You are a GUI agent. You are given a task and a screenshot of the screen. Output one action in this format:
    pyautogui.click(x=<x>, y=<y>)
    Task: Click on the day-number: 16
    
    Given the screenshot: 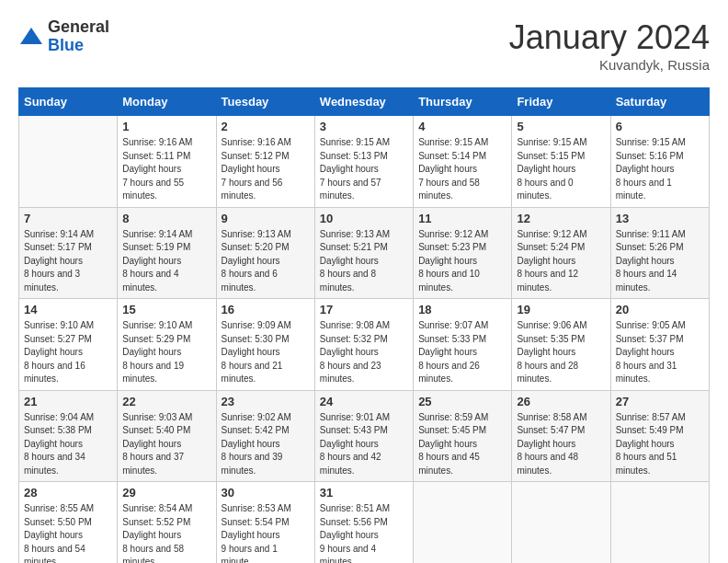 What is the action you would take?
    pyautogui.click(x=266, y=309)
    